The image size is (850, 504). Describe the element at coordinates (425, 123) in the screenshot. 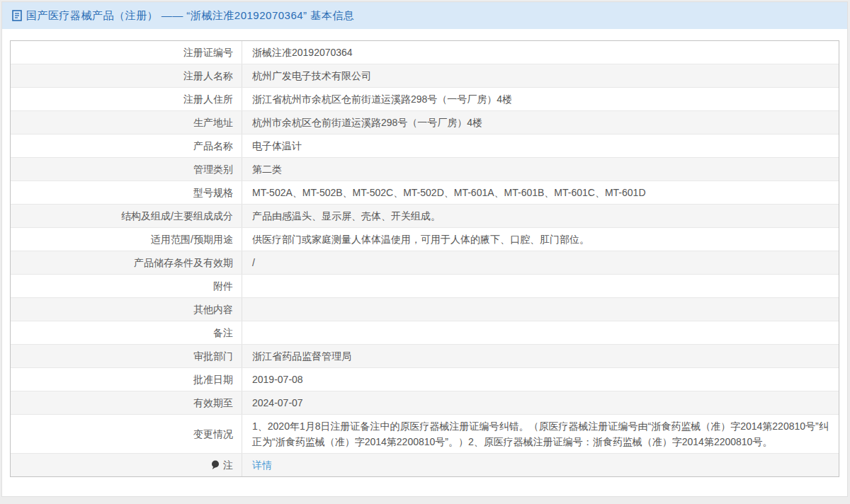

I see `table-row: 生产地址 杭州市余杭区仓前街道运溪路298号（一号厂房）4楼` at that location.